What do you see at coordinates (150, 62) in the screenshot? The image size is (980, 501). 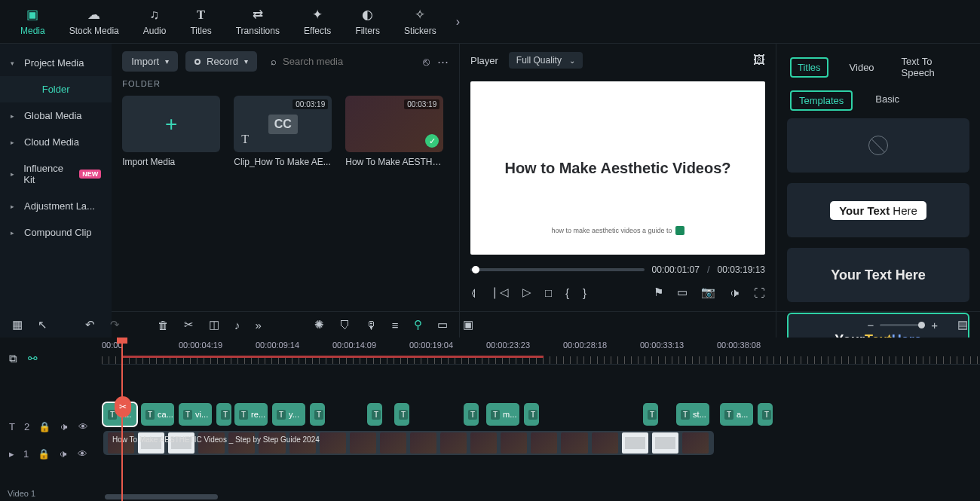 I see `import-button: Import▾` at bounding box center [150, 62].